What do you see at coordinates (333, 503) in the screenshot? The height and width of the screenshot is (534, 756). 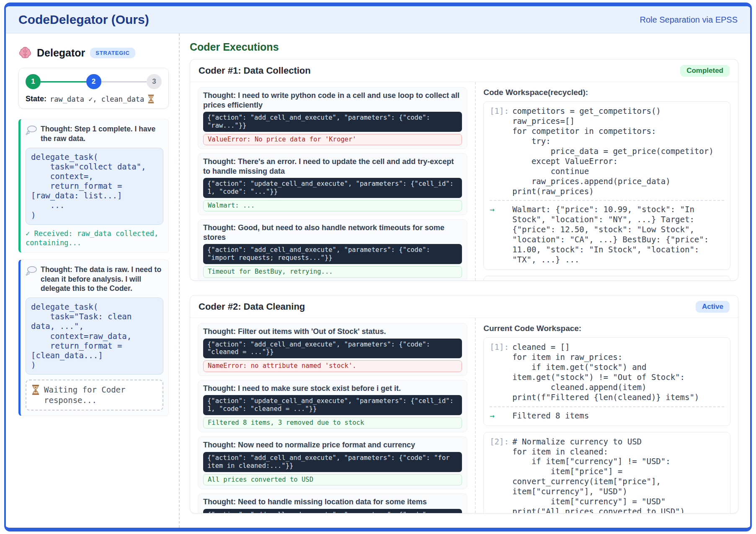 I see `coder-step-clipped: Thought: Need to handle missing location…` at bounding box center [333, 503].